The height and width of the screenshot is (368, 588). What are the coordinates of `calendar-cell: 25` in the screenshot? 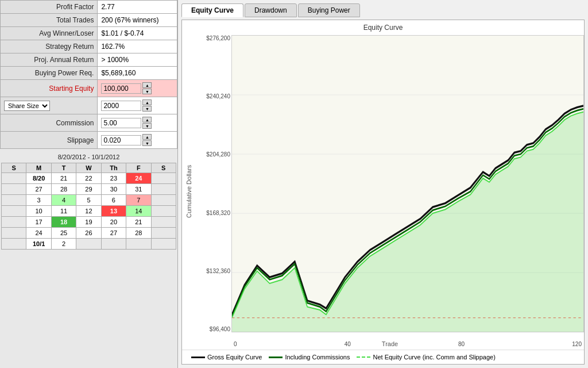 It's located at (63, 233).